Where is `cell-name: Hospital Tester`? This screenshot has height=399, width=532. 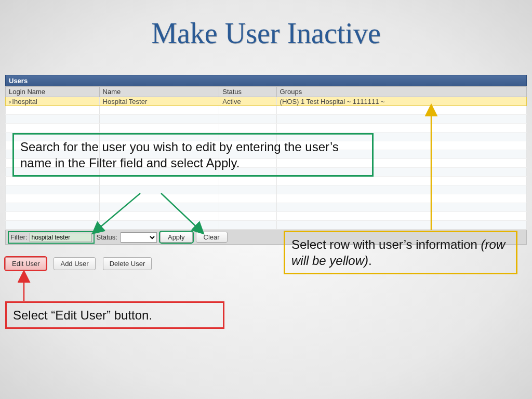
cell-name: Hospital Tester is located at coordinates (159, 102).